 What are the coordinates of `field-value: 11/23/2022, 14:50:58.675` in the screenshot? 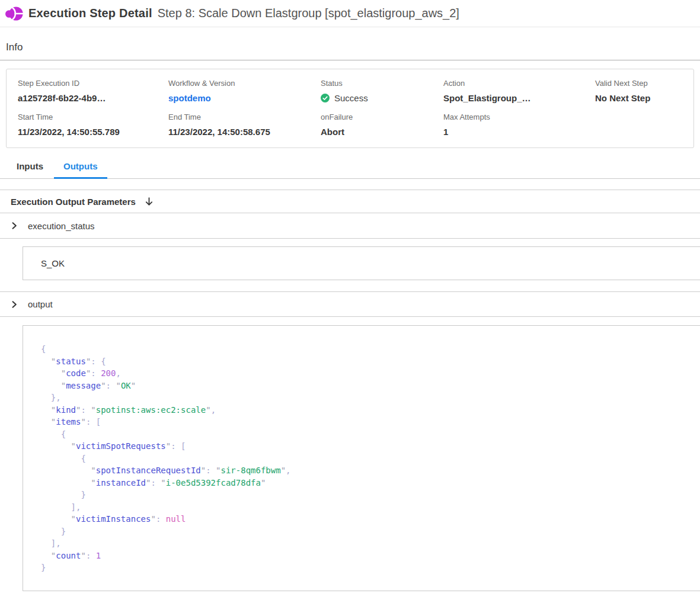 It's located at (244, 131).